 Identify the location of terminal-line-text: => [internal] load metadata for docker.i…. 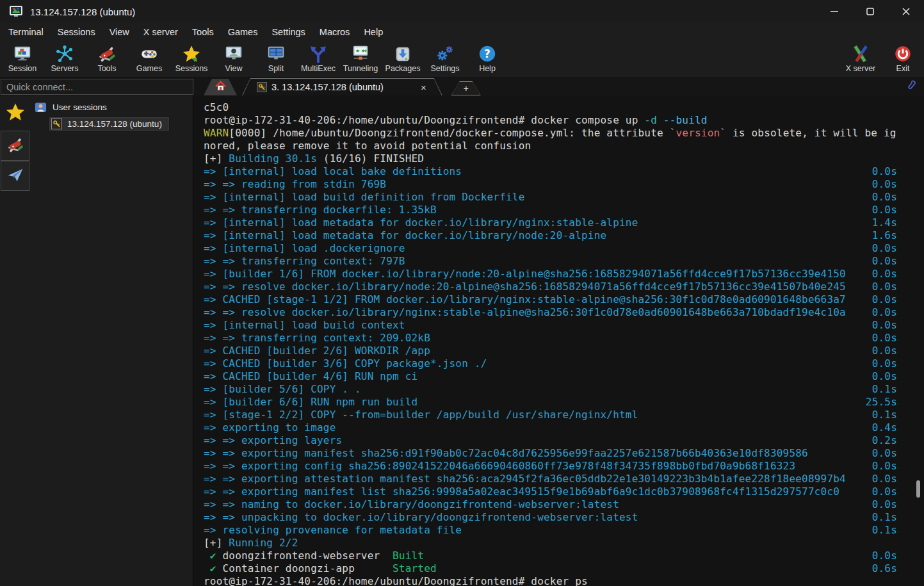
(405, 236).